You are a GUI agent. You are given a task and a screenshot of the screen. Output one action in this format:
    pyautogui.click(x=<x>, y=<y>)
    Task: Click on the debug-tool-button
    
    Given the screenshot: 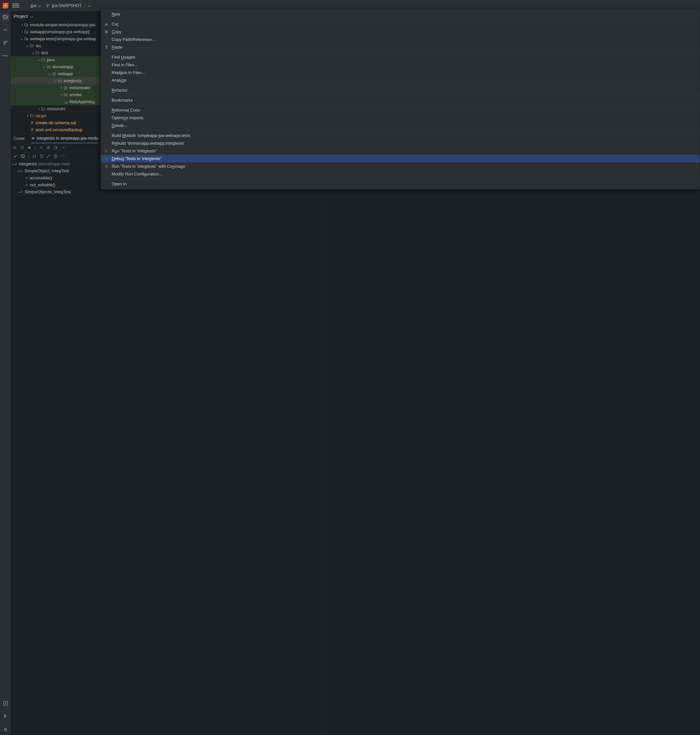 What is the action you would take?
    pyautogui.click(x=5, y=729)
    